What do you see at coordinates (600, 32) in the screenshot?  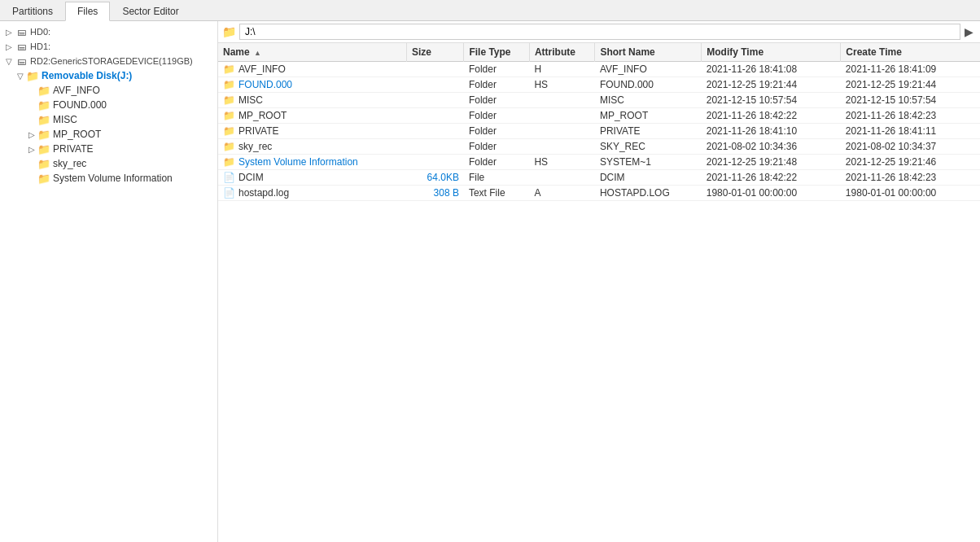 I see `address-input` at bounding box center [600, 32].